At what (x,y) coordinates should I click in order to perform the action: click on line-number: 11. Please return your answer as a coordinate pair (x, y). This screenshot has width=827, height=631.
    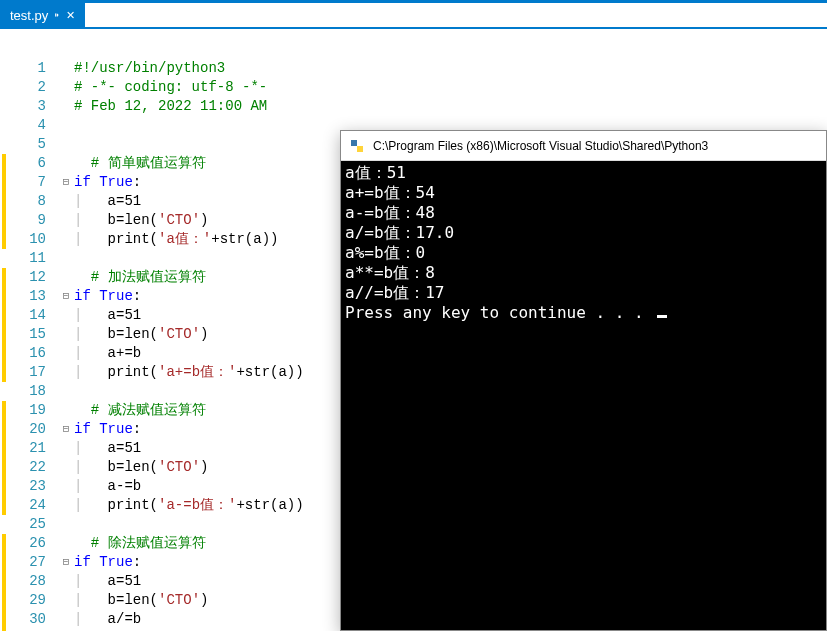
    Looking at the image, I should click on (27, 258).